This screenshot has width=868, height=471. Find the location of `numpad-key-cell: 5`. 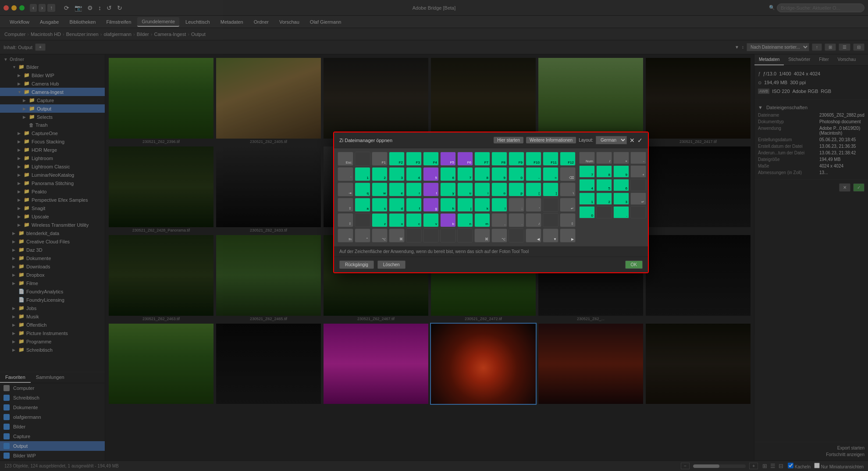

numpad-key-cell: 5 is located at coordinates (604, 185).